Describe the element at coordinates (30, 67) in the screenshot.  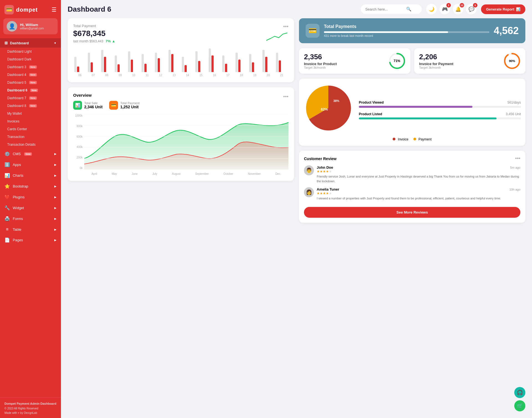
I see `sidebar-item-dashboard-3: Dashboard 3 New` at that location.